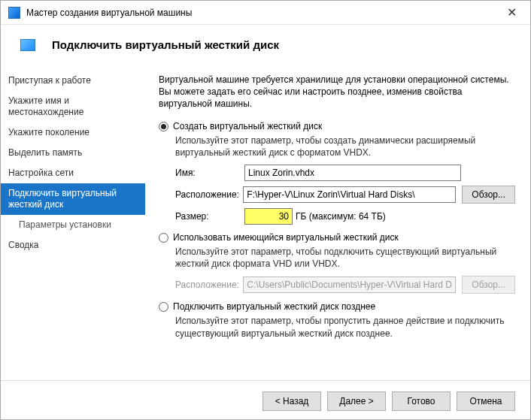 This screenshot has height=420, width=531. I want to click on cancel-button: Отмена, so click(486, 401).